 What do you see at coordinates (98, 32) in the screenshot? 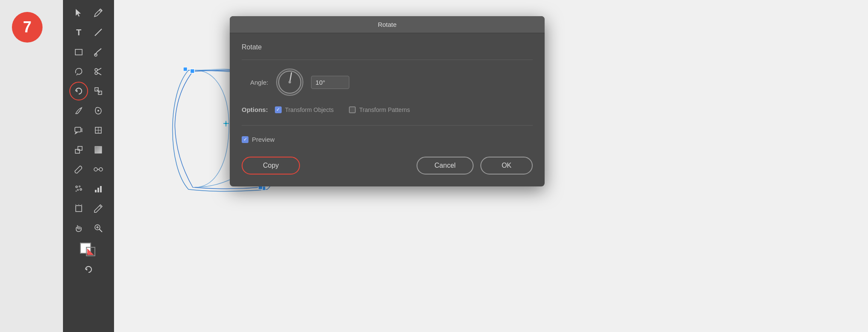
I see `line-tool` at bounding box center [98, 32].